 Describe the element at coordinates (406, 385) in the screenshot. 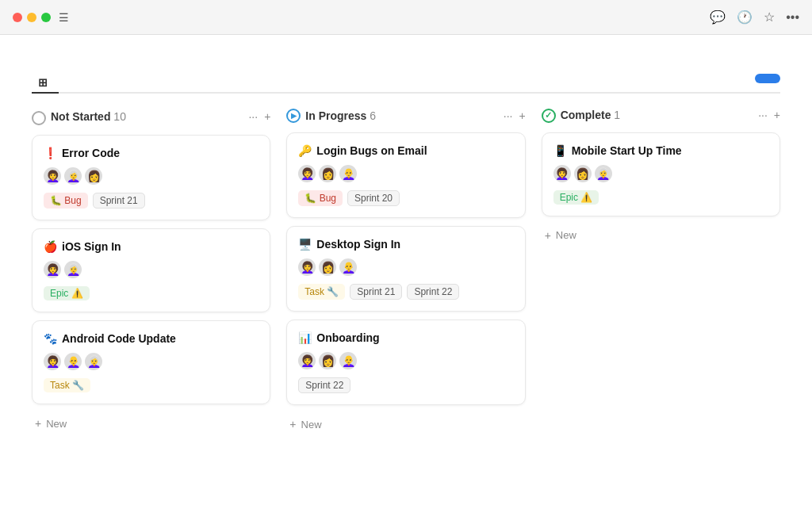

I see `card-tags-onboarding: Sprint 22` at that location.